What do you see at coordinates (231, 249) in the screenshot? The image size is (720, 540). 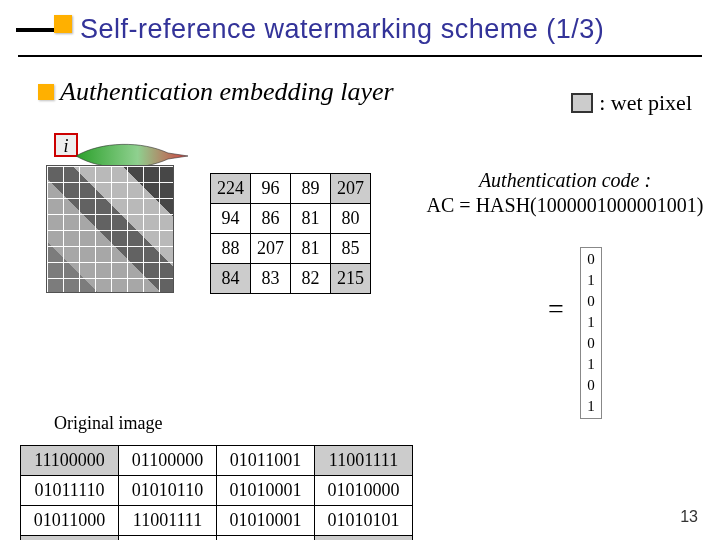 I see `dec-cell: 88` at bounding box center [231, 249].